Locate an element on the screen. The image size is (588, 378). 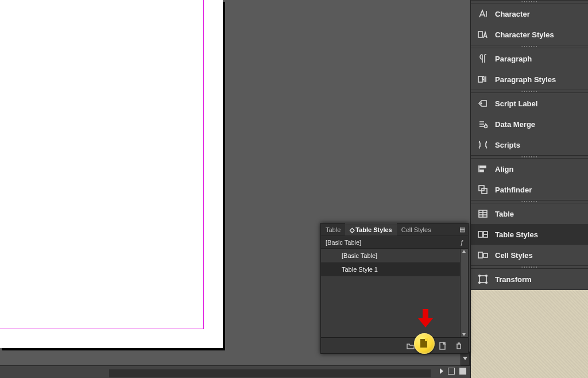
panel-item-label: Script Label is located at coordinates (516, 103).